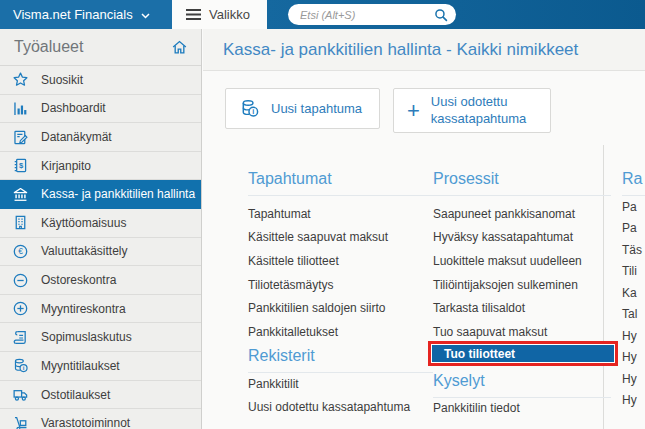  I want to click on data-view-icon, so click(20, 137).